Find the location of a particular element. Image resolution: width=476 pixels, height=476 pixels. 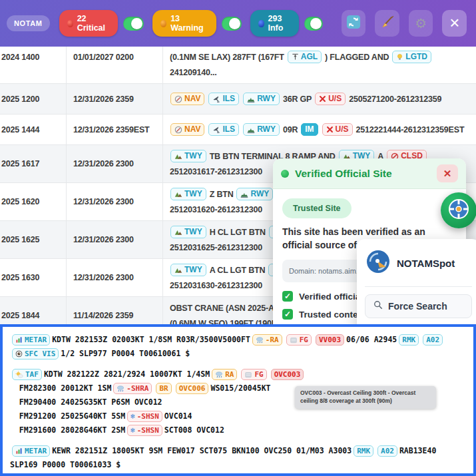

br-tag: BR is located at coordinates (164, 389).